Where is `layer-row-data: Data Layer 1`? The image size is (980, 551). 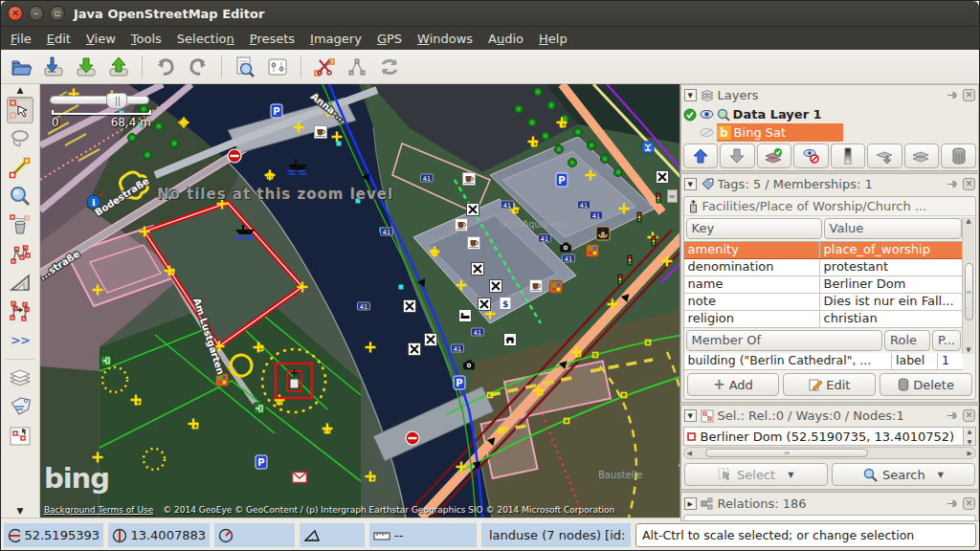
layer-row-data: Data Layer 1 is located at coordinates (830, 115).